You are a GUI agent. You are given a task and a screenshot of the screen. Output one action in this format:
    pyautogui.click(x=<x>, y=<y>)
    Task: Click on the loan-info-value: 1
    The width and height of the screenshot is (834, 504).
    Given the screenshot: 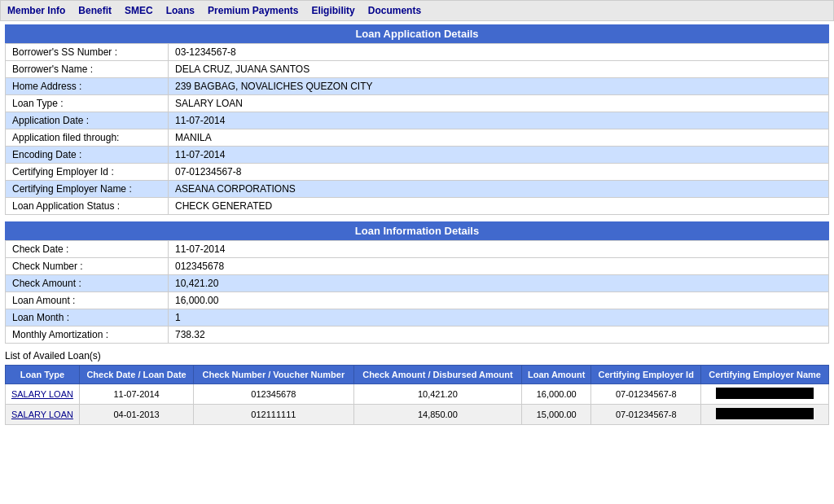 What is the action you would take?
    pyautogui.click(x=498, y=318)
    